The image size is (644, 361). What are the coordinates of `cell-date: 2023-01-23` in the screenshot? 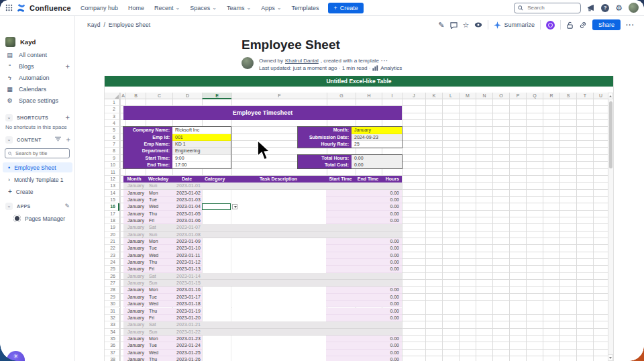 It's located at (189, 339).